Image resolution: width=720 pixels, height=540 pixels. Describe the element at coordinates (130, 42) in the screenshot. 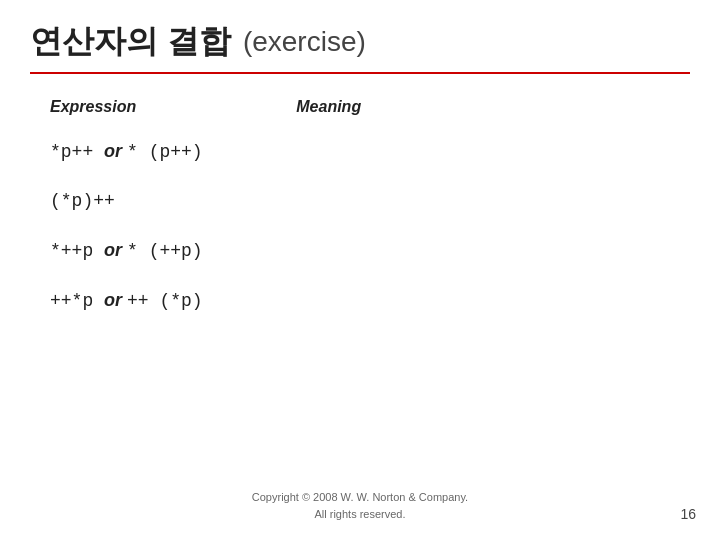

I see `title-korean: 연산자의 결합` at that location.